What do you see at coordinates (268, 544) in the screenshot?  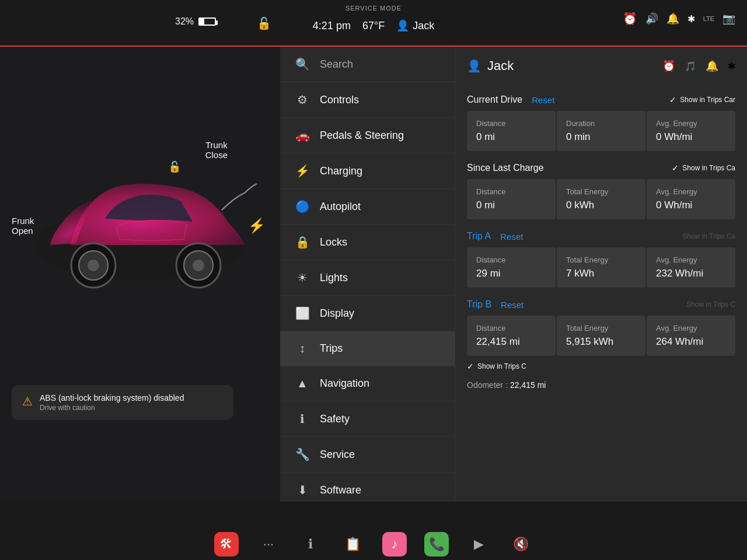 I see `taskbar-dots-icon: ···` at bounding box center [268, 544].